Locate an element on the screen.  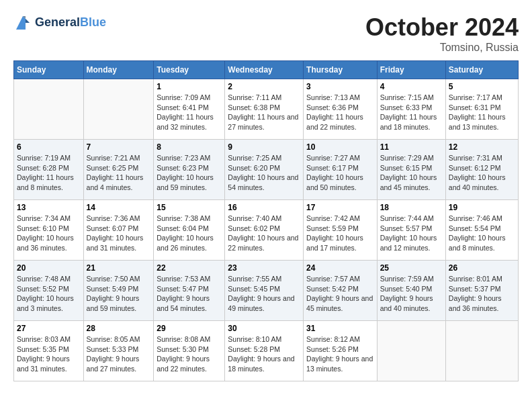
calendar-cell: 30Sunrise: 8:10 AM Sunset: 5:28 PM Dayli… is located at coordinates (265, 351).